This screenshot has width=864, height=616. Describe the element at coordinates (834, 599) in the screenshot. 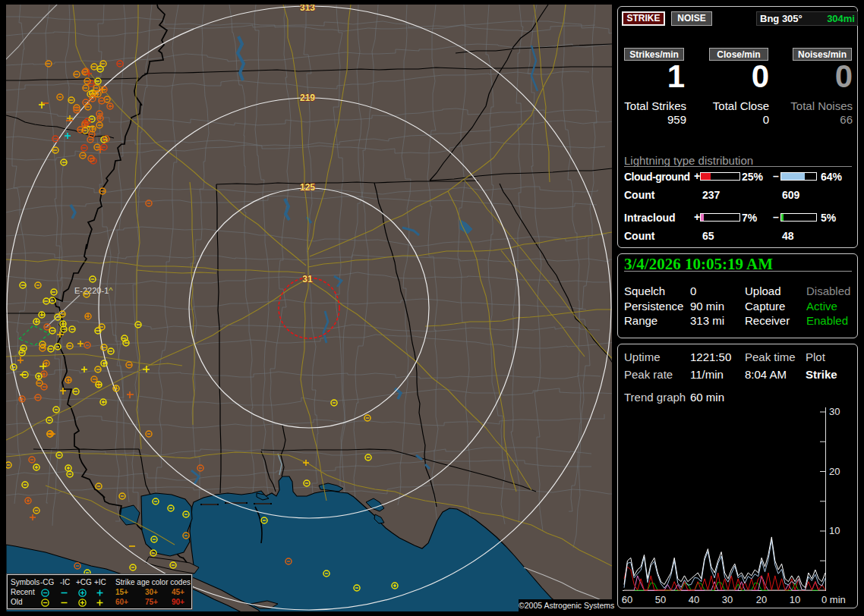

I see `svg-text: 0 min` at that location.